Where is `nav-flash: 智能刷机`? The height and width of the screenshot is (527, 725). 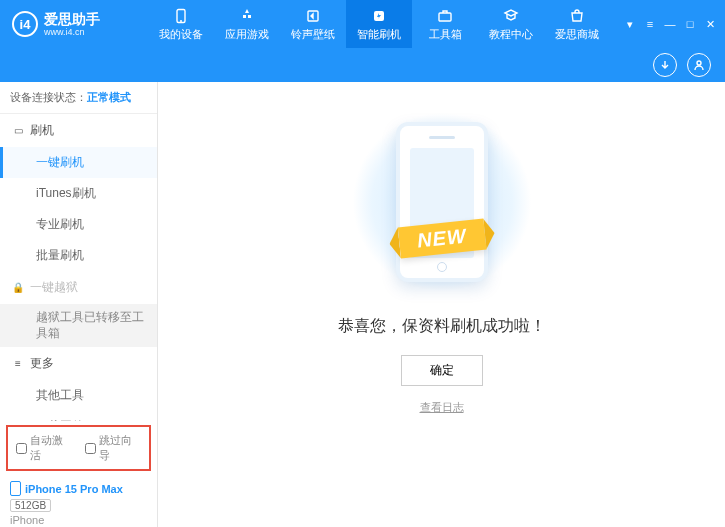 nav-flash: 智能刷机 is located at coordinates (379, 24).